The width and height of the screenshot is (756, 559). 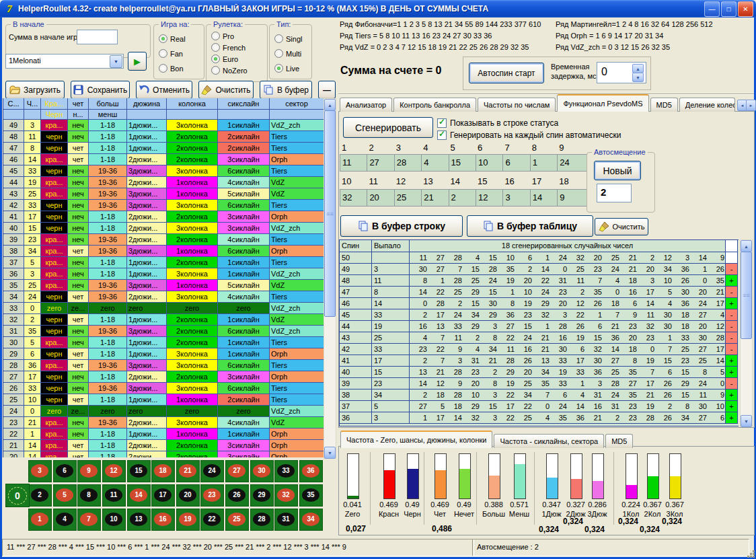 What do you see at coordinates (164, 285) in the screenshot?
I see `table-row: 3525кра...неч19-363дюжи...1колонка5сикла…` at bounding box center [164, 285].